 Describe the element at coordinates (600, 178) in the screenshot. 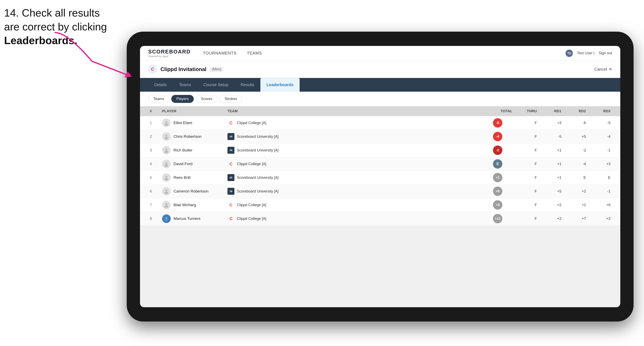

I see `rd3-cell: E` at that location.